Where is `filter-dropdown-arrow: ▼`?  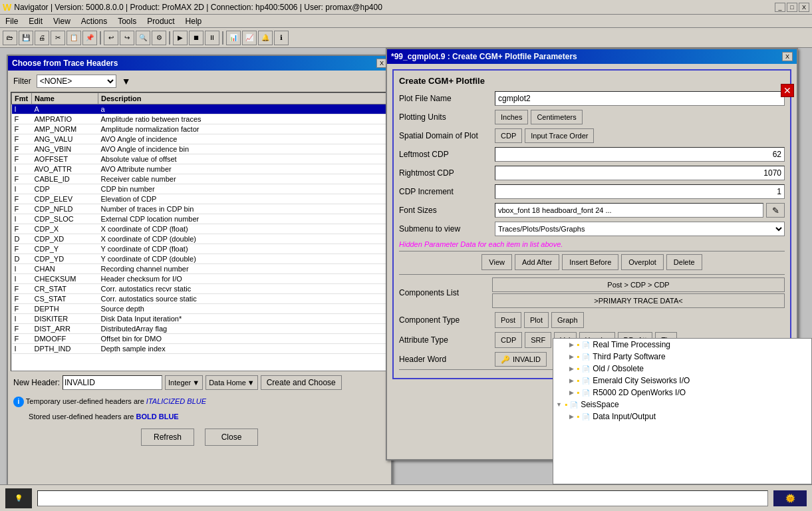
filter-dropdown-arrow: ▼ is located at coordinates (126, 81).